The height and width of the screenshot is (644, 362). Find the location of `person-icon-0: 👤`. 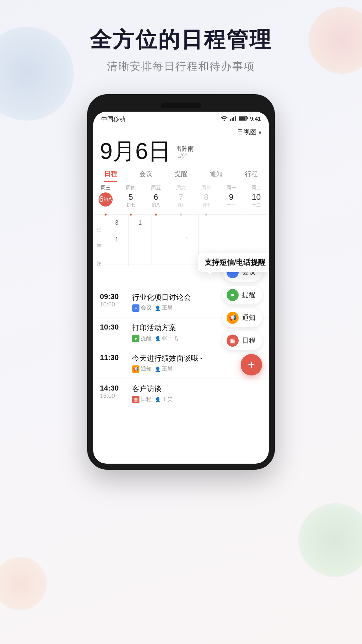

person-icon-0: 👤 is located at coordinates (158, 308).